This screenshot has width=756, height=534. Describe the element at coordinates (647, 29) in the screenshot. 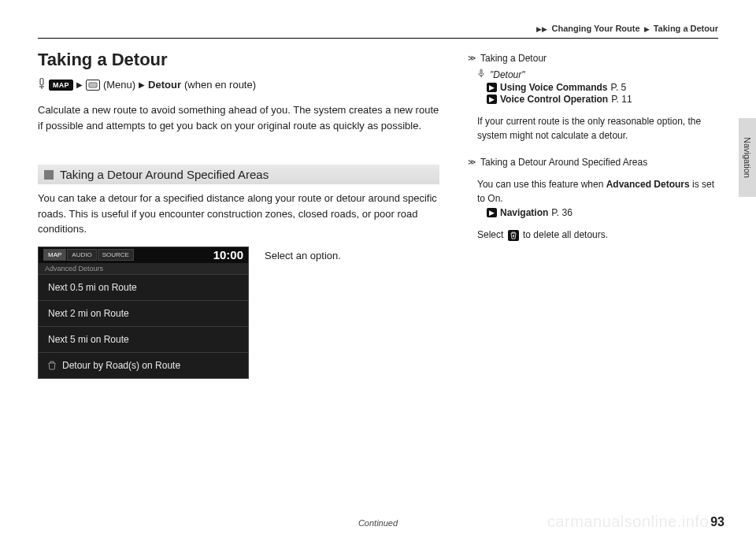

I see `breadcrumb-sep-icon: ▶` at that location.